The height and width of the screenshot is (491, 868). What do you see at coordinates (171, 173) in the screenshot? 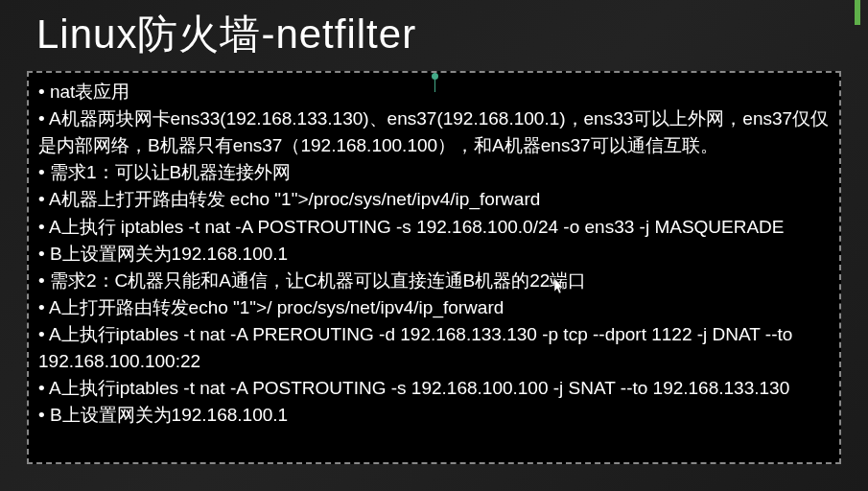
I see `bullet-text: 需求1：可以让B机器连接外网` at bounding box center [171, 173].